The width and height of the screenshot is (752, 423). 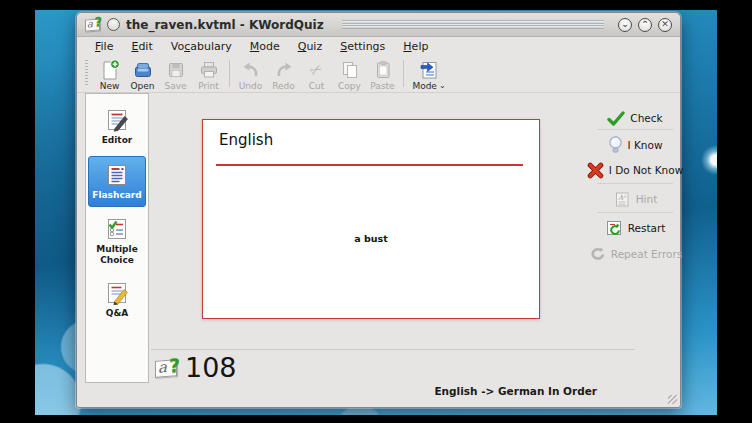 What do you see at coordinates (645, 25) in the screenshot?
I see `maximize-button: ⌃` at bounding box center [645, 25].